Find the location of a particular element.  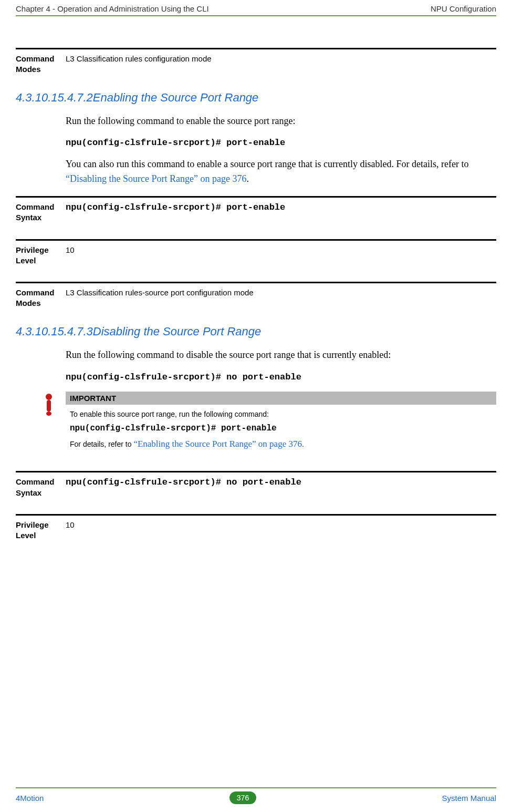

section2-number: 4.3.10.15.4.7.3 is located at coordinates (55, 331).